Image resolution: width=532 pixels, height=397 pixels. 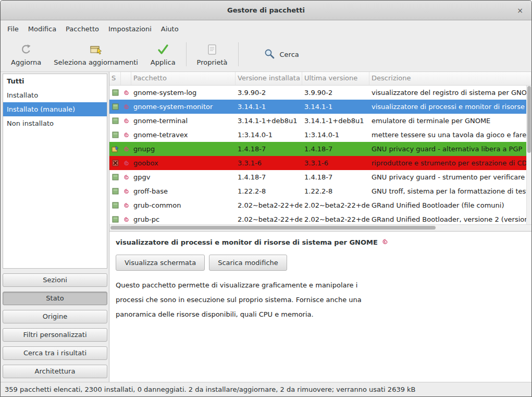 What do you see at coordinates (320, 135) in the screenshot?
I see `package-row-gnome-tetravex: gnome-tetravex1:3.14.0-11:3.14.0-1metter…` at bounding box center [320, 135].